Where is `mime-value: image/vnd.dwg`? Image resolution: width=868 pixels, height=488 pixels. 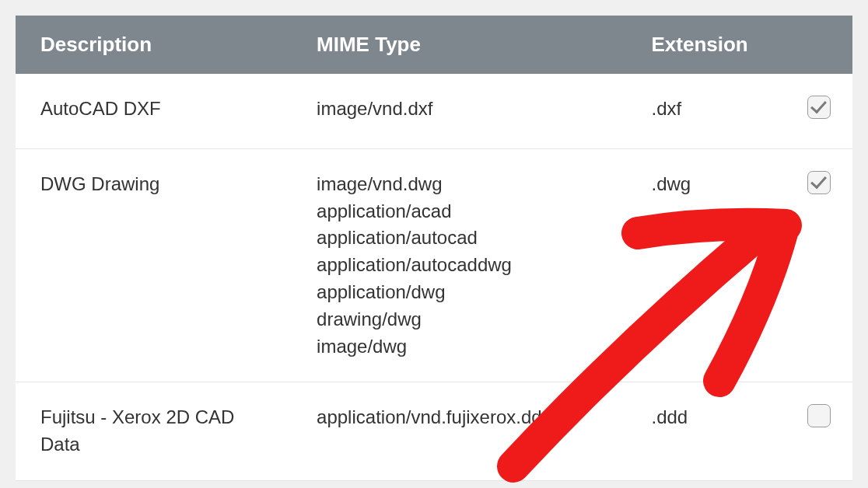
mime-value: image/vnd.dwg is located at coordinates (459, 185).